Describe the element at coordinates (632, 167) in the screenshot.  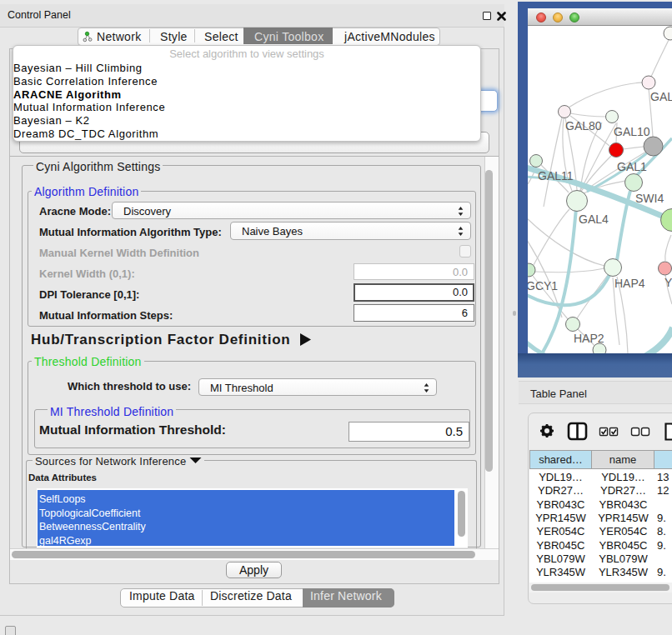
I see `svg-text: GAL1` at that location.